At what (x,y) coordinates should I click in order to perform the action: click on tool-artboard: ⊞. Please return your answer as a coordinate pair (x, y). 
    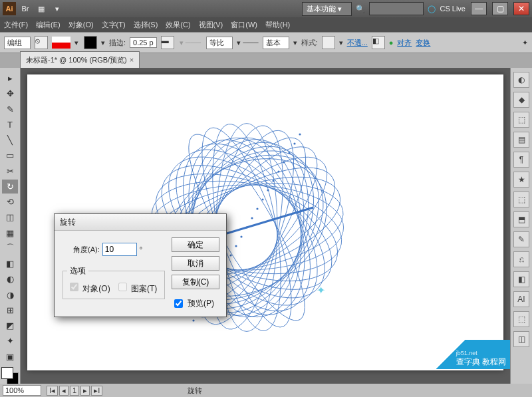
    Looking at the image, I should click on (10, 310).